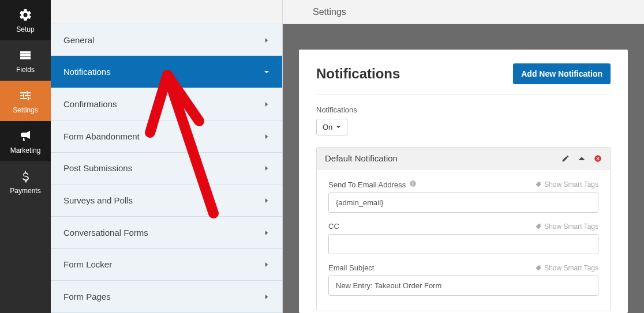 The height and width of the screenshot is (313, 644). What do you see at coordinates (463, 12) in the screenshot?
I see `page-header: Settings` at bounding box center [463, 12].